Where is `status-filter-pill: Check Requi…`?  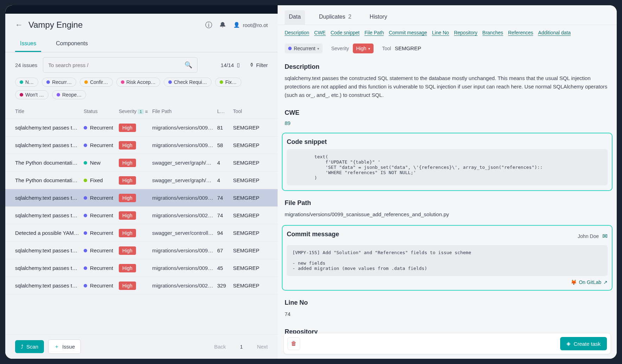 status-filter-pill: Check Requi… is located at coordinates (188, 82).